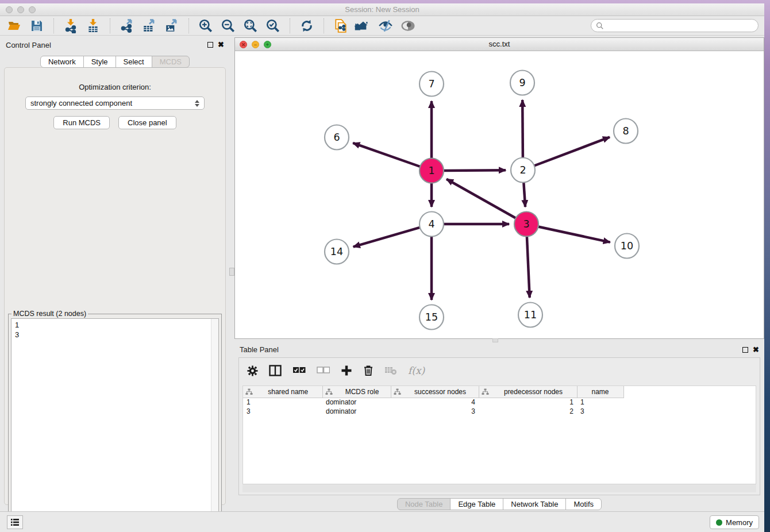  I want to click on toolbar-separator, so click(110, 26).